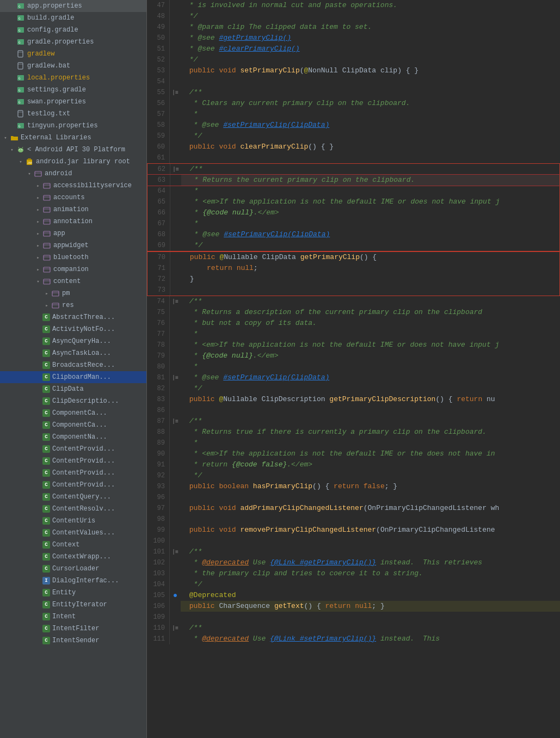  What do you see at coordinates (12, 102) in the screenshot?
I see `tree-arrow-swan-properties` at bounding box center [12, 102].